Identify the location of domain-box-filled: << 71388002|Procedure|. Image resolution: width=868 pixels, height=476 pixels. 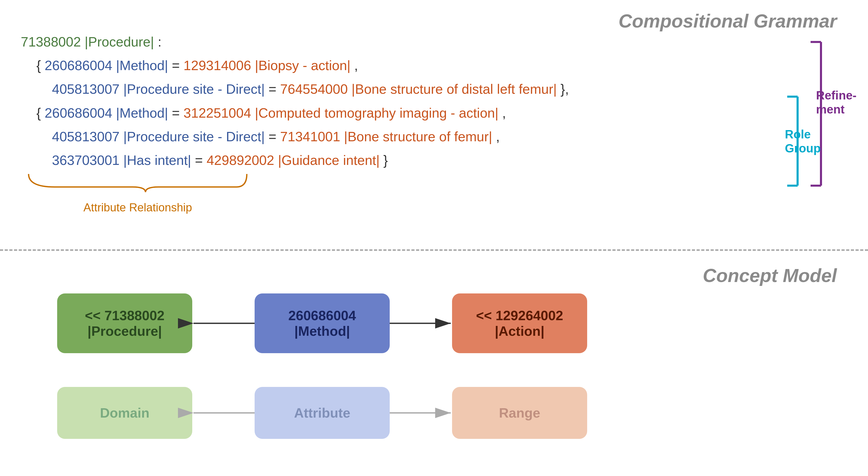
(125, 323).